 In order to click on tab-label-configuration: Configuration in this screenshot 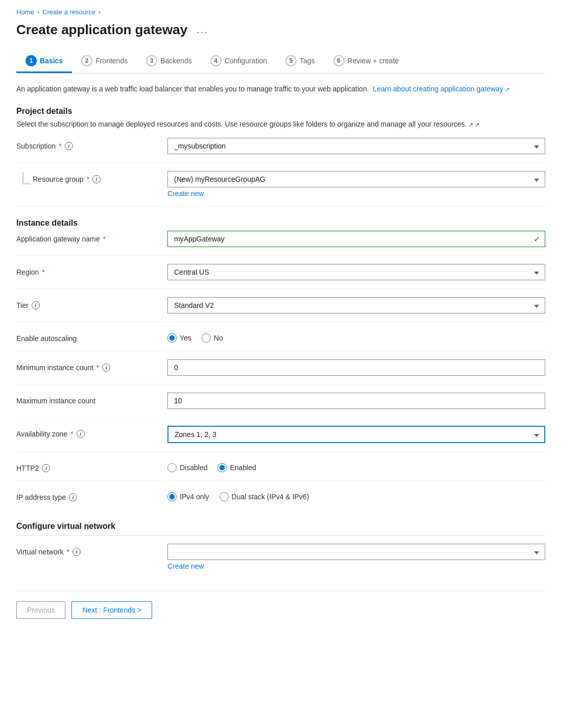, I will do `click(246, 61)`.